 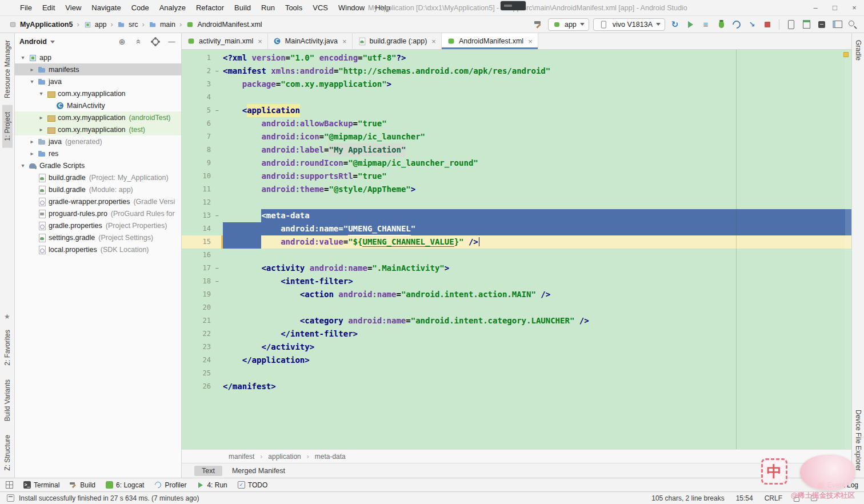 What do you see at coordinates (517, 334) in the screenshot?
I see `code-line-22: 22 </intent-filter>` at bounding box center [517, 334].